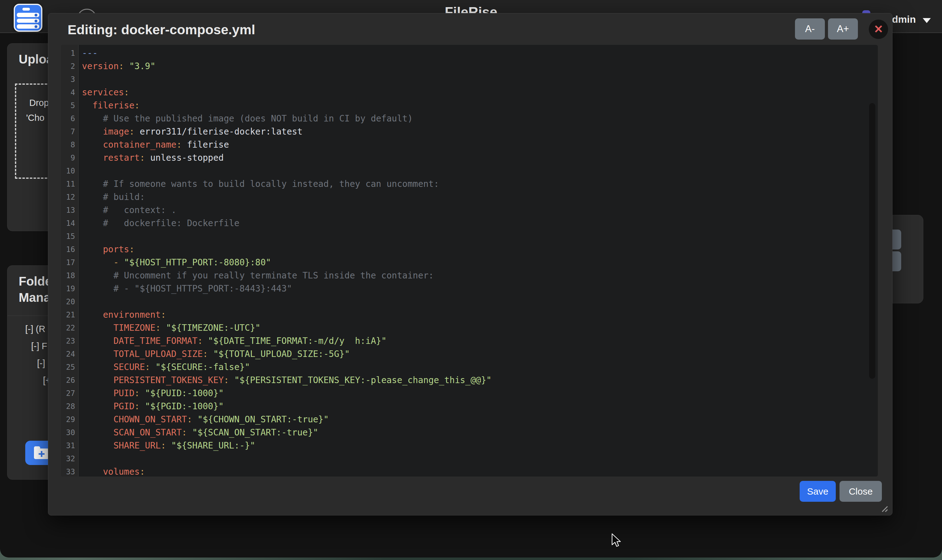 The image size is (942, 560). Describe the element at coordinates (69, 118) in the screenshot. I see `line-number: 6` at that location.